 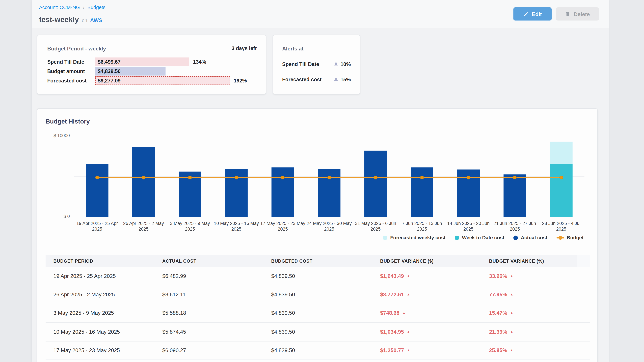 What do you see at coordinates (152, 65) in the screenshot?
I see `budget-period-card: Budget Period - weekly 3 days left Spend…` at bounding box center [152, 65].